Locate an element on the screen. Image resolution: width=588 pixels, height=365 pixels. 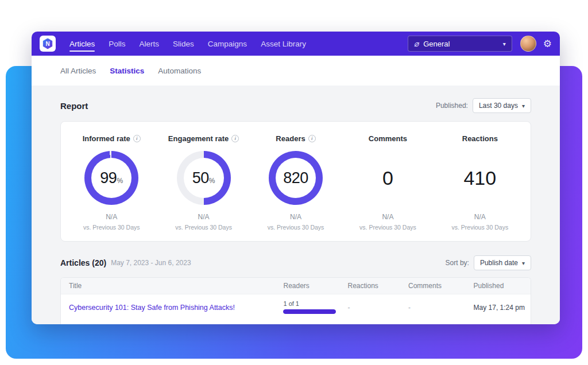
tab-automations: Automations is located at coordinates (179, 71).